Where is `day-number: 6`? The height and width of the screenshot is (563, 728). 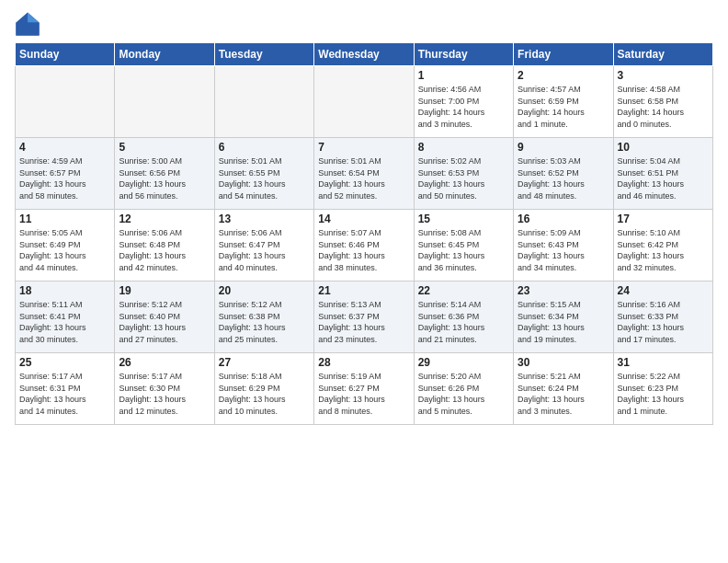 day-number: 6 is located at coordinates (265, 147).